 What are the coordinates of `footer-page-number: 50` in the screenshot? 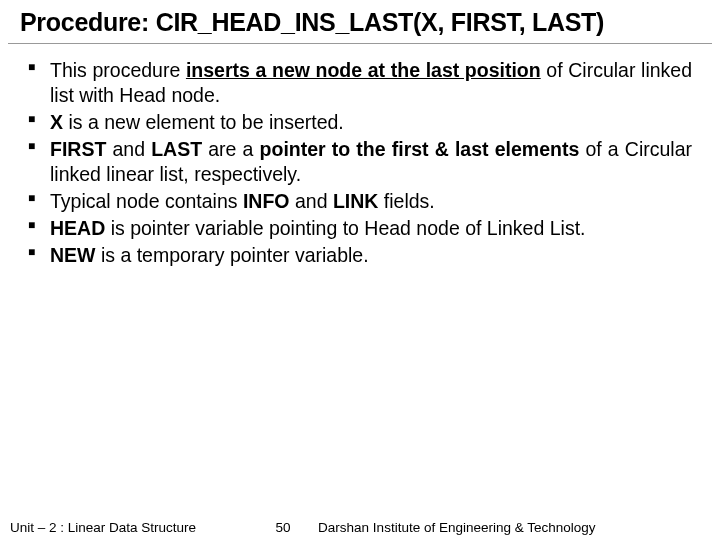 It's located at (283, 528).